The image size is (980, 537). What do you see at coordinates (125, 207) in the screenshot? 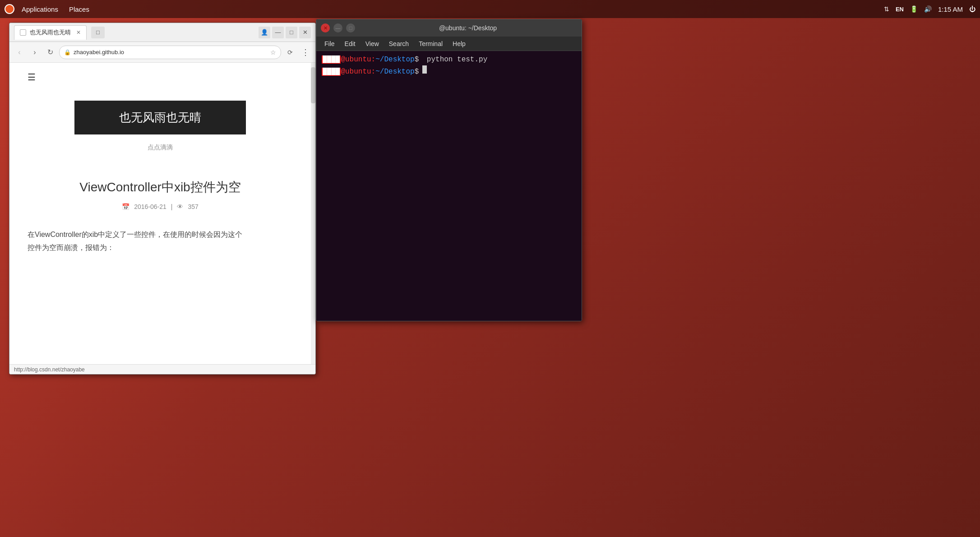
I see `calendar-icon: 📅` at bounding box center [125, 207].